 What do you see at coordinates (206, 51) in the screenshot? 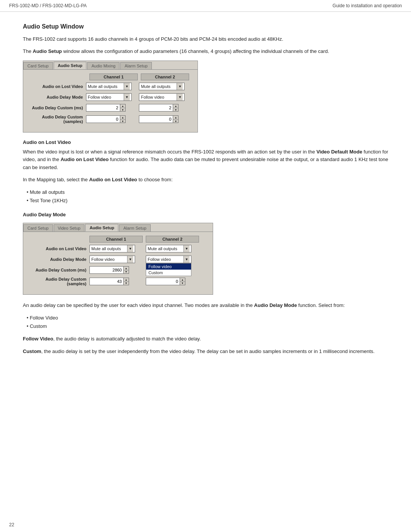
I see `intro-para-2: The Audio Setup window allows the config…` at bounding box center [206, 51].